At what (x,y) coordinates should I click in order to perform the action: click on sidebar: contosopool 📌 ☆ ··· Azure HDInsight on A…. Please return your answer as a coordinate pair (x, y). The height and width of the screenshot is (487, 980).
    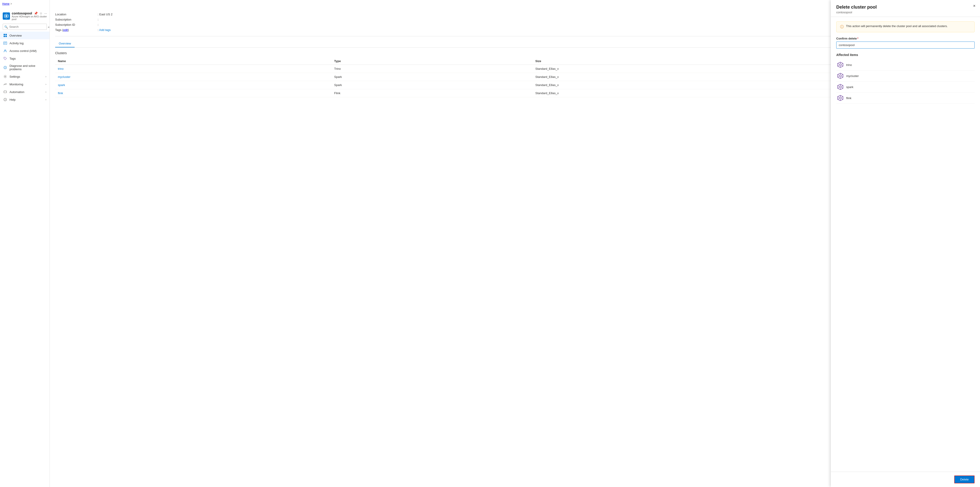
    Looking at the image, I should click on (25, 243).